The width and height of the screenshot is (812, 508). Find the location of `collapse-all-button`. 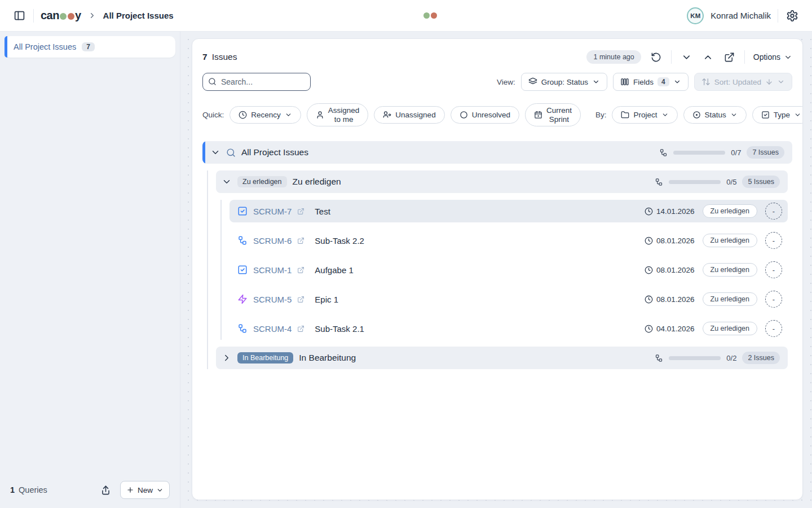

collapse-all-button is located at coordinates (687, 58).